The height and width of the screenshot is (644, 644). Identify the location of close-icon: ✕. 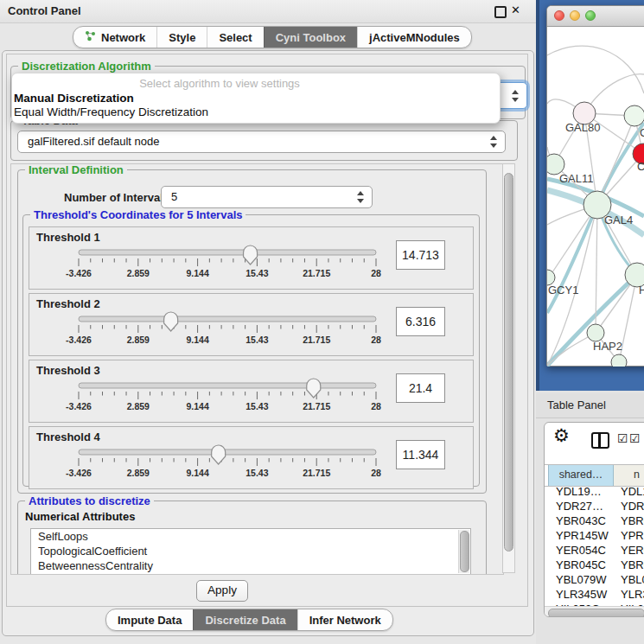
(515, 10).